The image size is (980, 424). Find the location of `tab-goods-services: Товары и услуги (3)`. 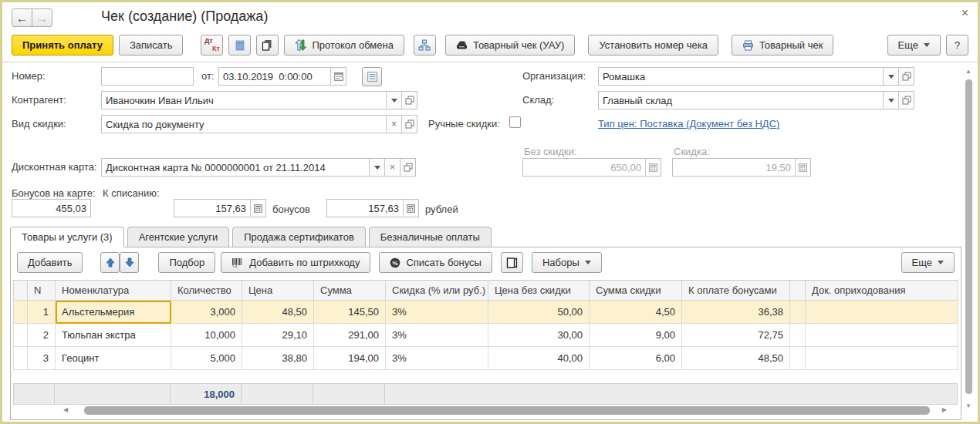

tab-goods-services: Товары и услуги (3) is located at coordinates (67, 237).